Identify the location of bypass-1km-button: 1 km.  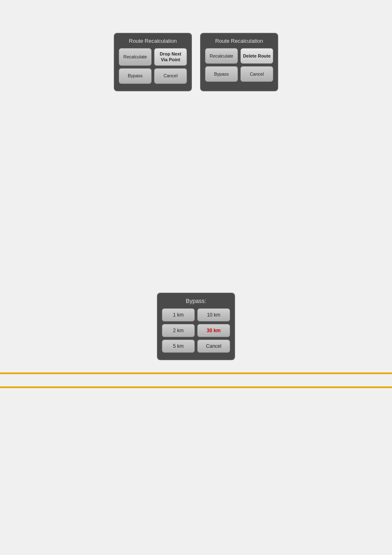
(178, 315).